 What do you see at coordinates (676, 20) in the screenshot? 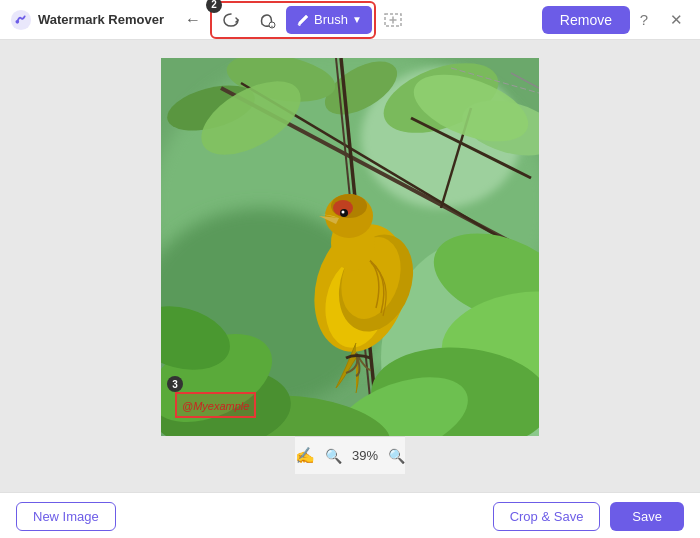
I see `close-icon: ✕` at bounding box center [676, 20].